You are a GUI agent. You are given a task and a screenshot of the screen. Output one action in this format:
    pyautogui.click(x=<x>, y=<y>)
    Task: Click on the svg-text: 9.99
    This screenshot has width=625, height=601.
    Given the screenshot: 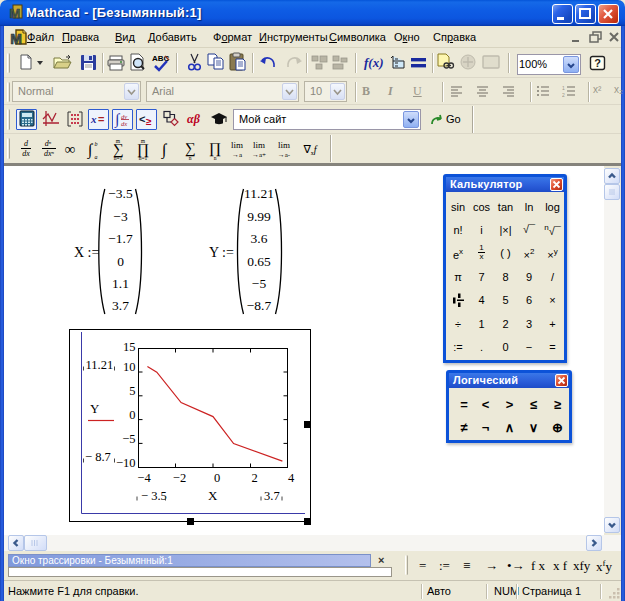 What is the action you would take?
    pyautogui.click(x=259, y=216)
    